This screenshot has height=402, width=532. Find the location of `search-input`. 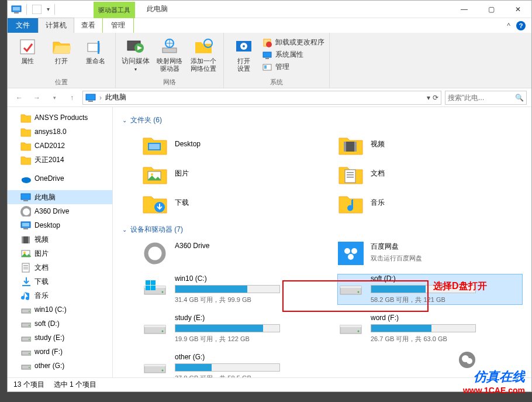

search-input is located at coordinates (482, 98).